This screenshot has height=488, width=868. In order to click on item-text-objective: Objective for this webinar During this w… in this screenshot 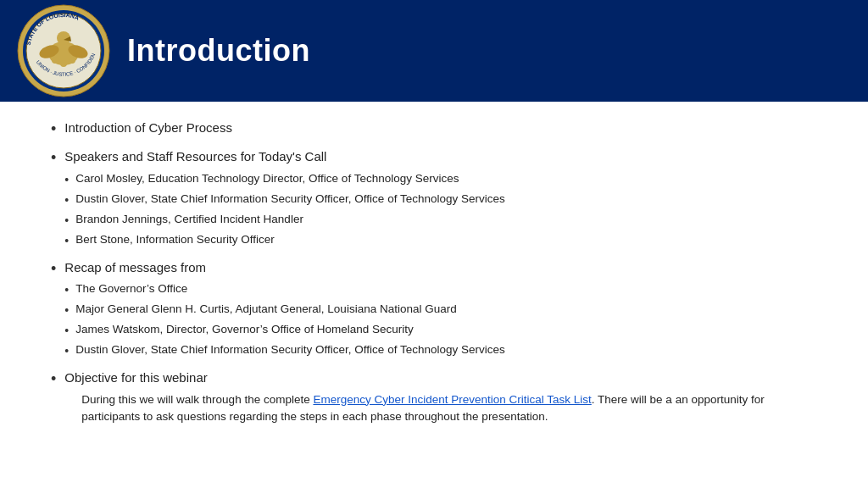, I will do `click(441, 397)`.